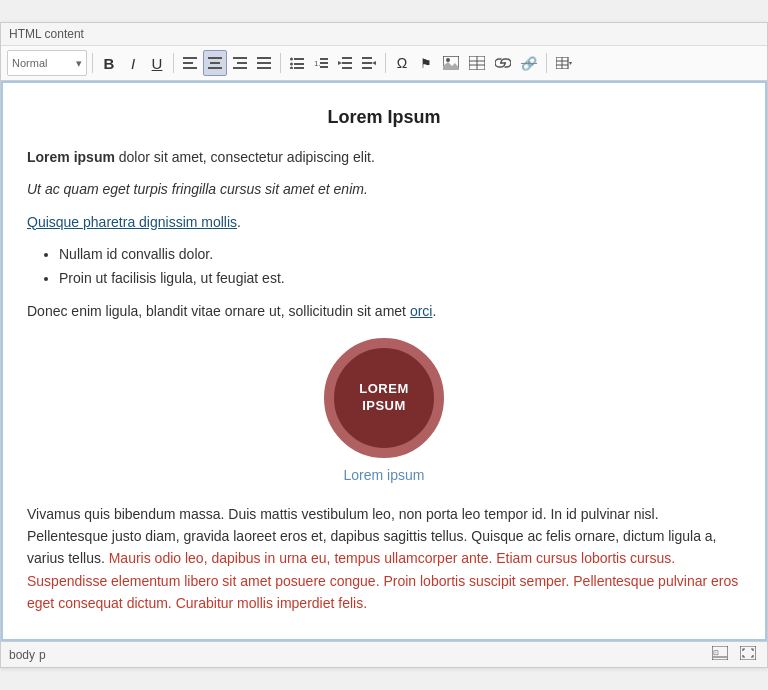  I want to click on align-center-button, so click(215, 63).